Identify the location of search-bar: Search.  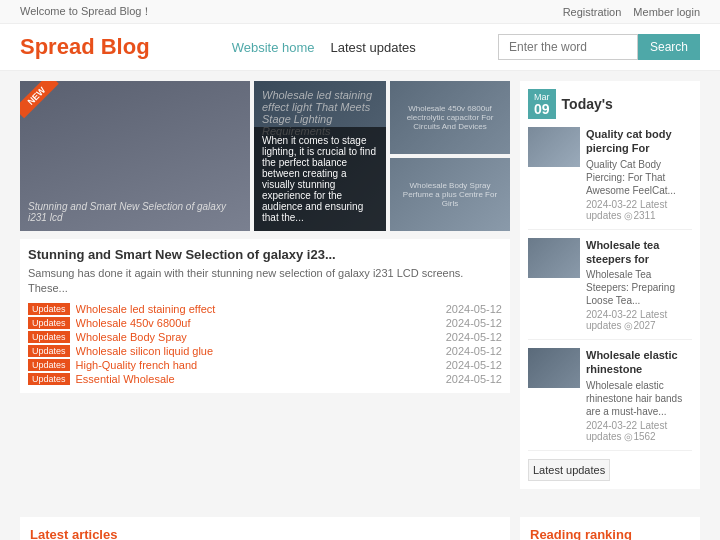
(599, 47).